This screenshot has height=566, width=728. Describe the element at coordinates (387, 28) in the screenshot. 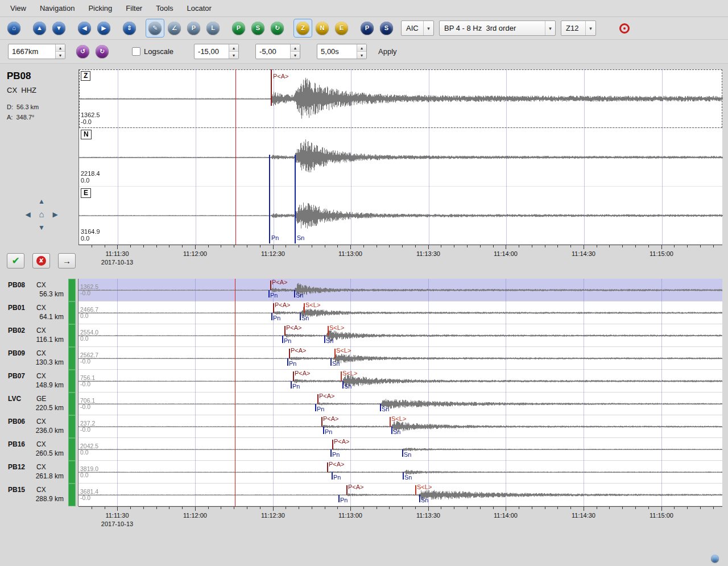

I see `phase-s-button: S` at that location.